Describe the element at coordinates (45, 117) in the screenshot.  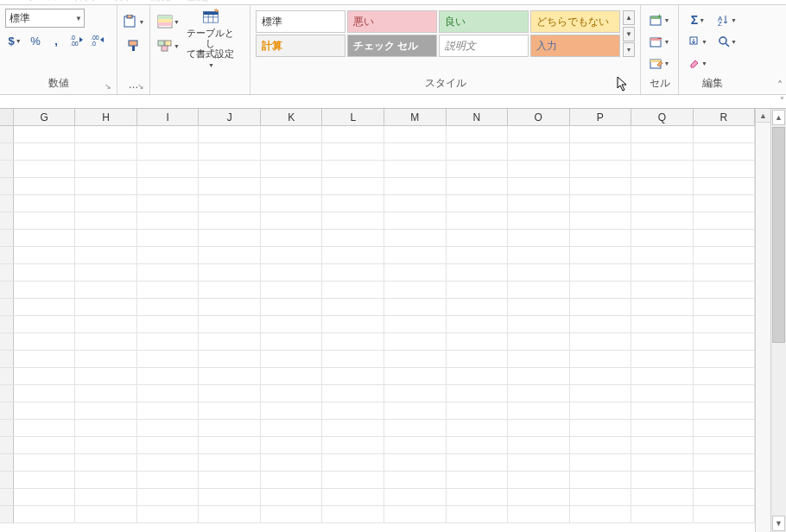
I see `col-header: G` at that location.